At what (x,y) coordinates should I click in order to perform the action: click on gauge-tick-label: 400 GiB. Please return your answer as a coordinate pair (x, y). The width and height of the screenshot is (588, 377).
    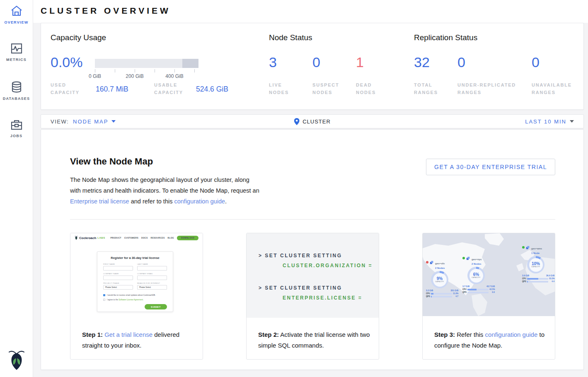
    Looking at the image, I should click on (174, 76).